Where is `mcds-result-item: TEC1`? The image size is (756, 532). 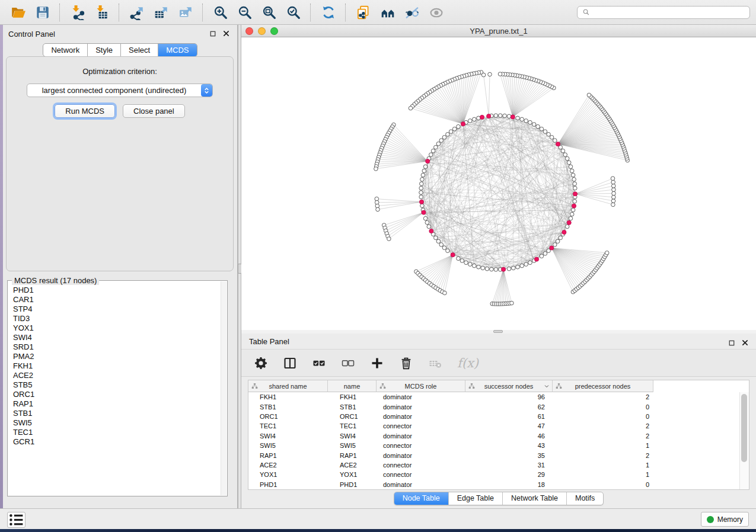 mcds-result-item: TEC1 is located at coordinates (114, 432).